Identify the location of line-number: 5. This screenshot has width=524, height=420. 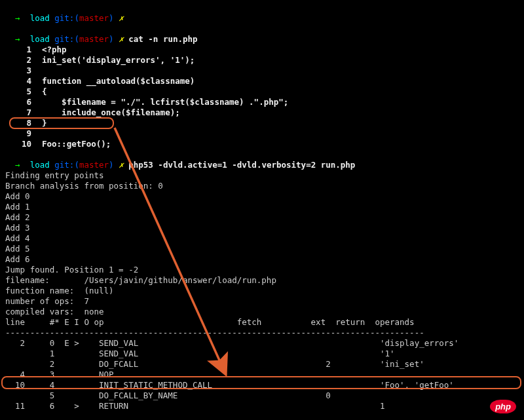
(18, 92).